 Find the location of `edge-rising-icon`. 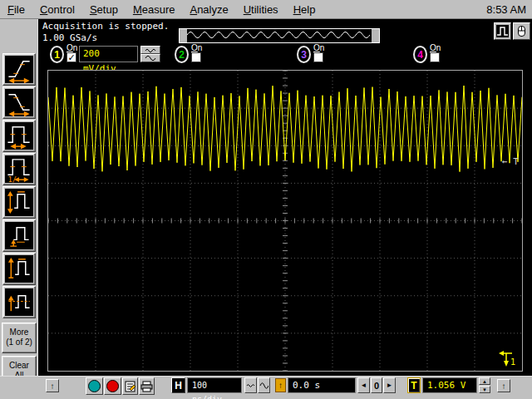

edge-rising-icon is located at coordinates (19, 70).